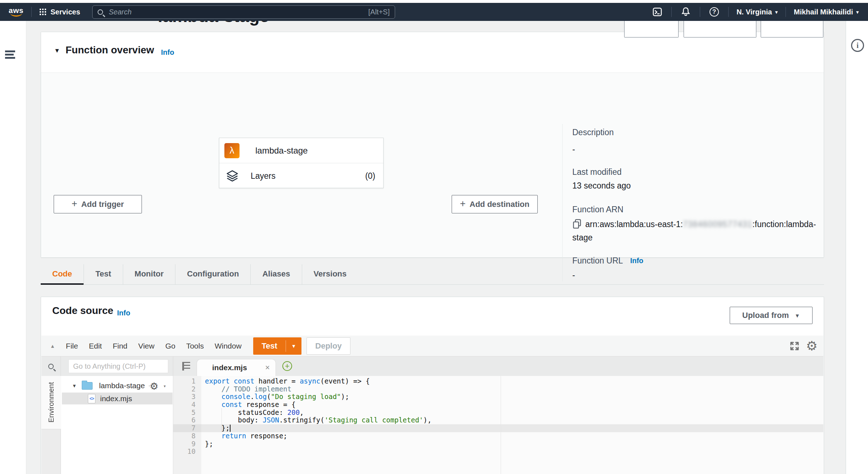  What do you see at coordinates (60, 12) in the screenshot?
I see `services-menu-button: Services` at bounding box center [60, 12].